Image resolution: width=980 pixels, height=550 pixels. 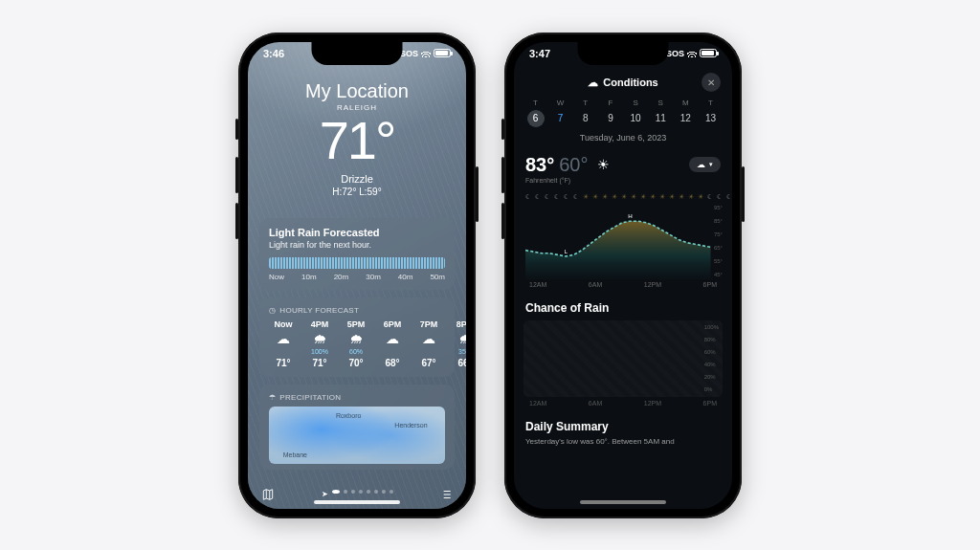 I want to click on map-city-label: Roxboro, so click(x=348, y=415).